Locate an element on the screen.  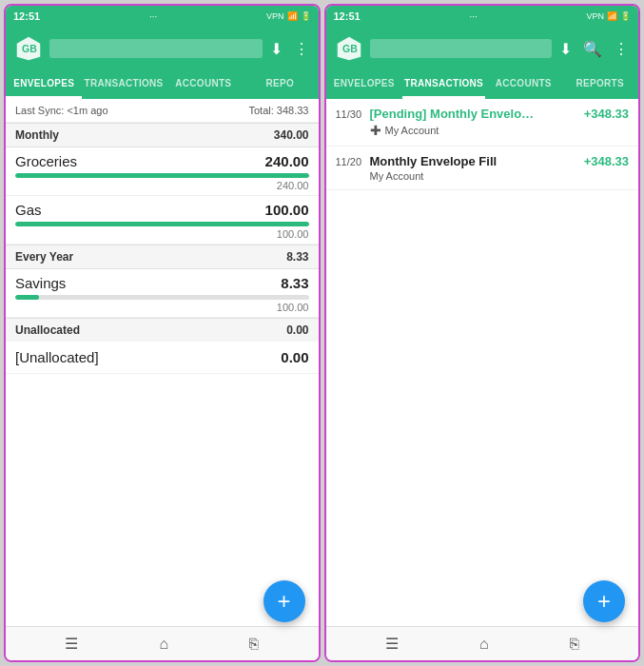
fab-left: + is located at coordinates (284, 601).